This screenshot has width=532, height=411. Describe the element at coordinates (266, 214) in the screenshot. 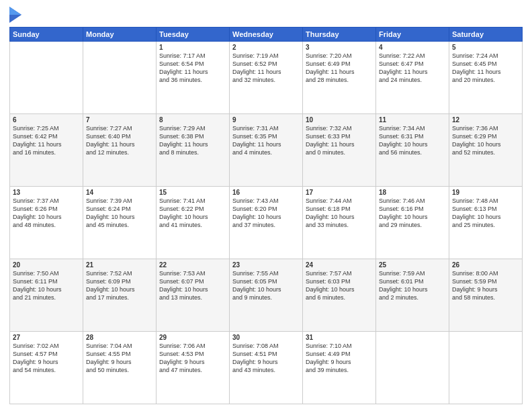

I see `day-info: Sunrise: 7:43 AM Sunset: 6:20 PM Dayligh…` at that location.